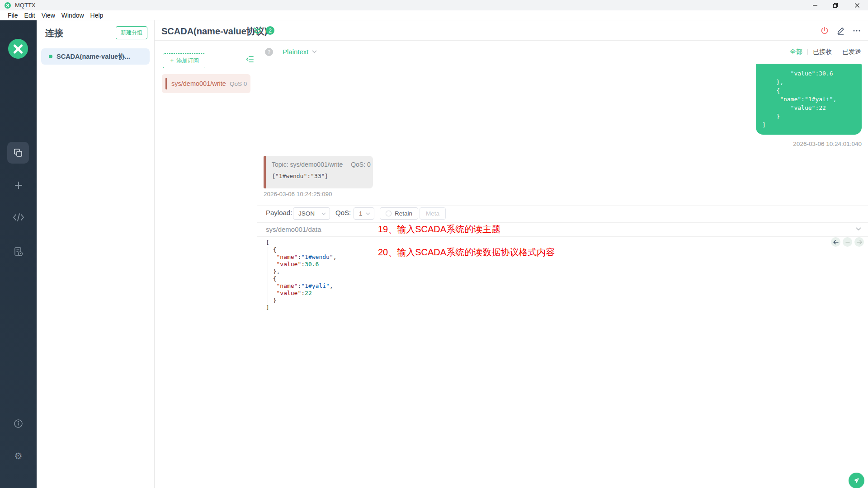 The image size is (868, 488). Describe the element at coordinates (206, 84) in the screenshot. I see `subscription-item: sys/demo001/write QoS 0` at that location.